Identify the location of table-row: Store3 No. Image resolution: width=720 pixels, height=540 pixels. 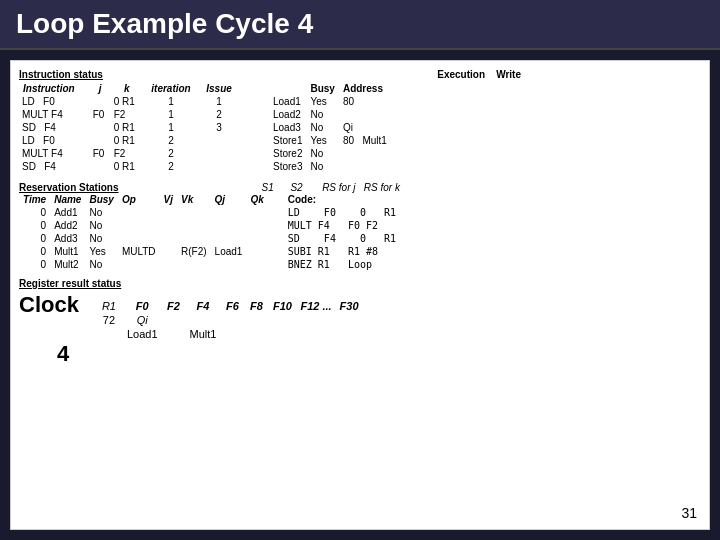
(330, 166).